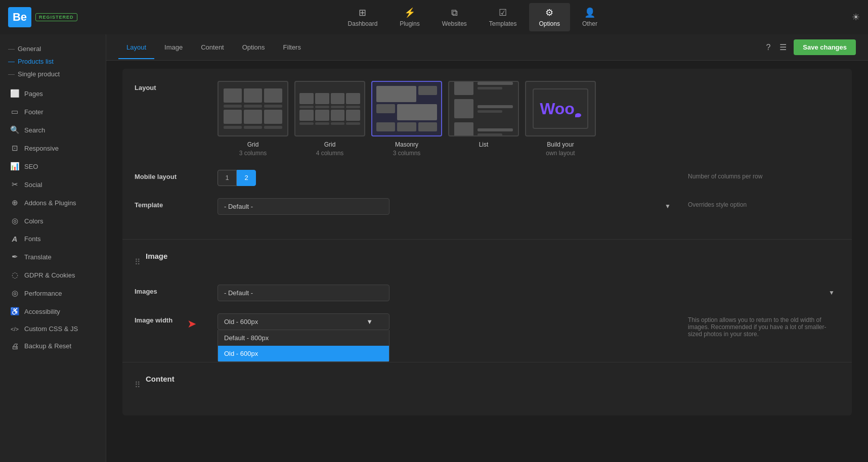  Describe the element at coordinates (160, 379) in the screenshot. I see `content-section-title: Content` at that location.